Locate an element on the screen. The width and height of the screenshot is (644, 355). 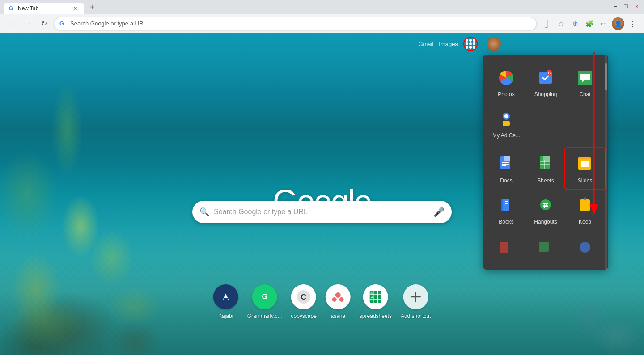
bookmark-button: ☆ is located at coordinates (561, 24).